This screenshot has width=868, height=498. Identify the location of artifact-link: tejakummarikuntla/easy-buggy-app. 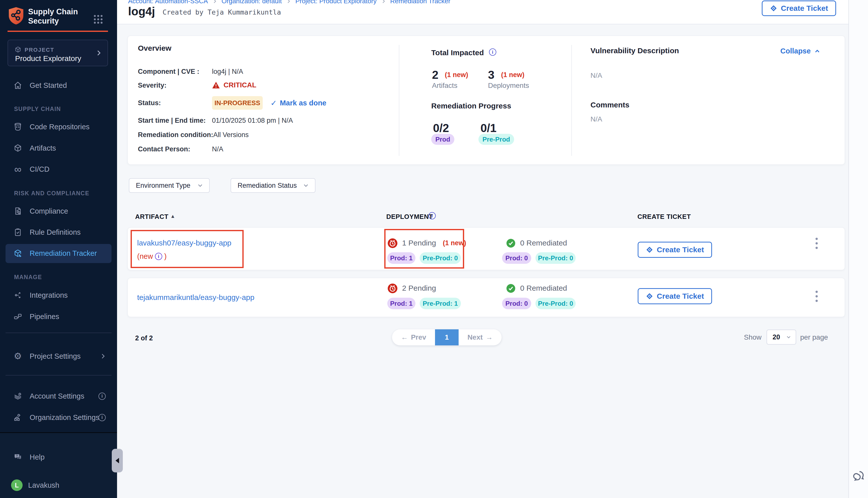
(196, 298).